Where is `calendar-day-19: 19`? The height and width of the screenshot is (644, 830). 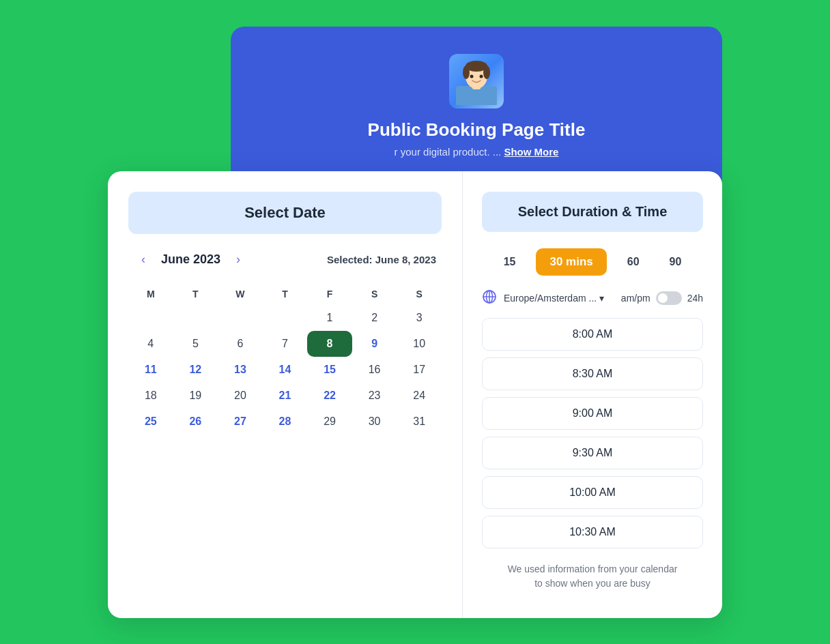
calendar-day-19: 19 is located at coordinates (196, 396).